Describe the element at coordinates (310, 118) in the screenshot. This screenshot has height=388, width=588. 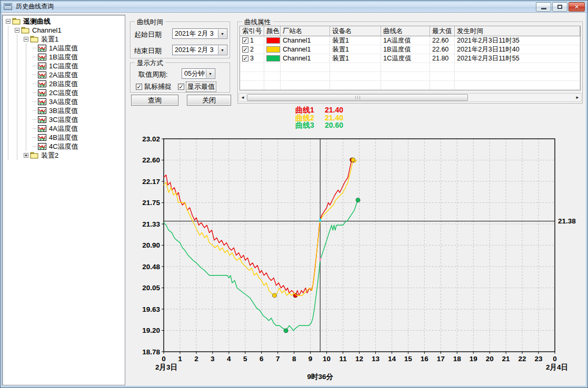
I see `legend-curve-name: 曲线2` at that location.